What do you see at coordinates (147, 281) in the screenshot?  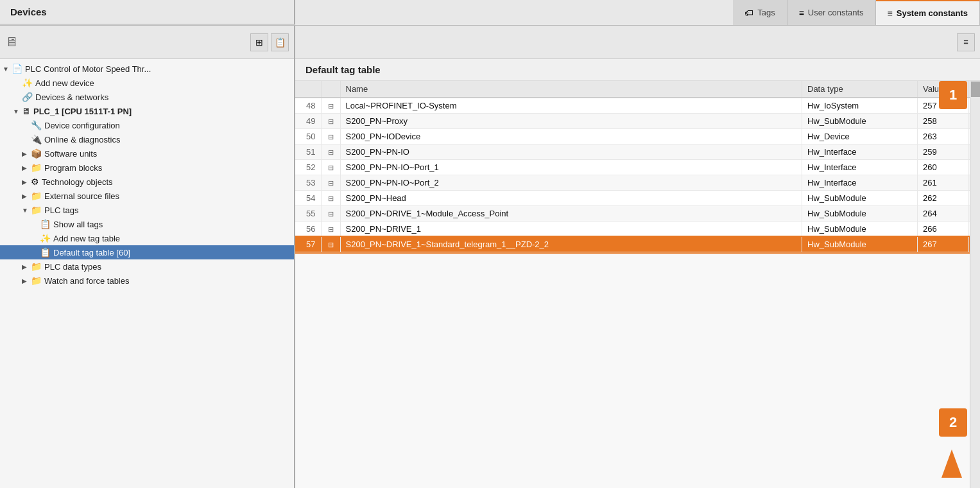 I see `tree-item-watch-force: ▶ 📁 Watch and force tables` at bounding box center [147, 281].